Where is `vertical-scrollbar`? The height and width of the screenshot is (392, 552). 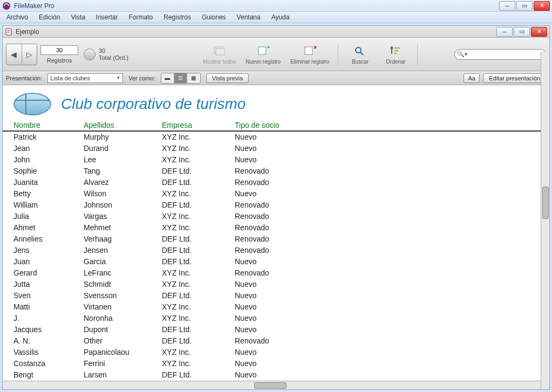
vertical-scrollbar is located at coordinates (545, 221).